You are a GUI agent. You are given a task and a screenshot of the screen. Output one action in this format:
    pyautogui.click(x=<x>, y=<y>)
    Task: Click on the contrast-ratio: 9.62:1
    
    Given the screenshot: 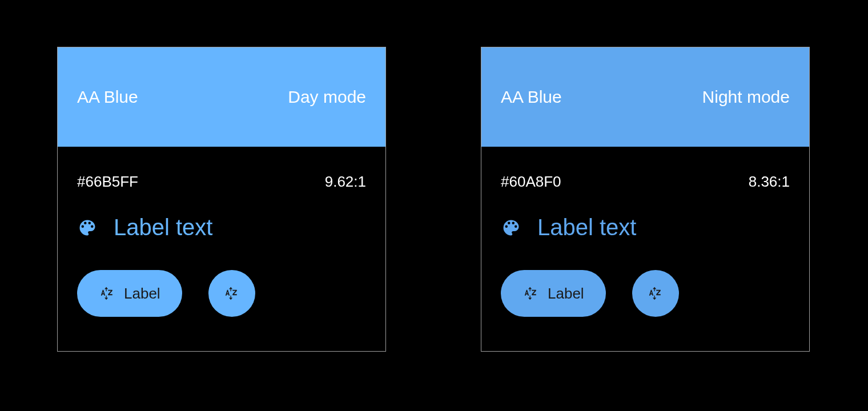 What is the action you would take?
    pyautogui.click(x=345, y=182)
    